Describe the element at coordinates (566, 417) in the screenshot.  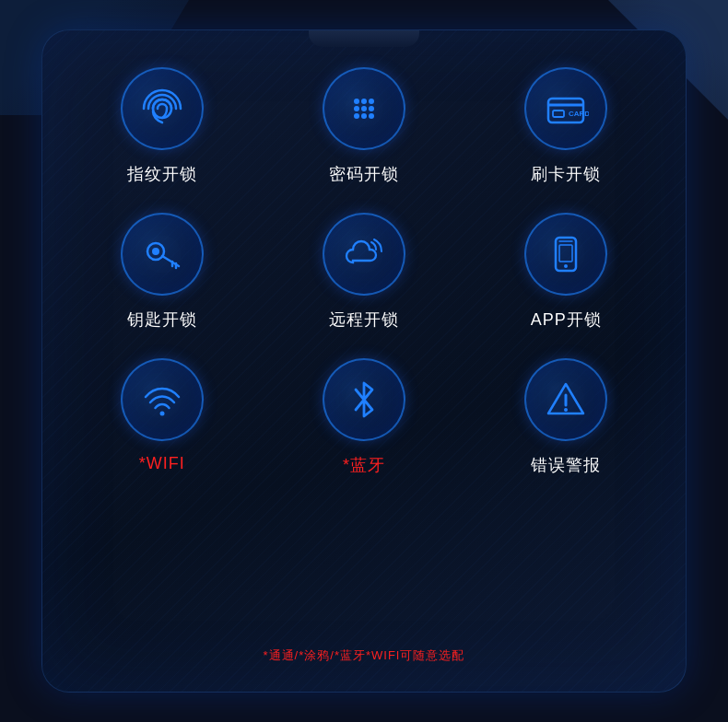
I see `alarm-item: 错误警报` at that location.